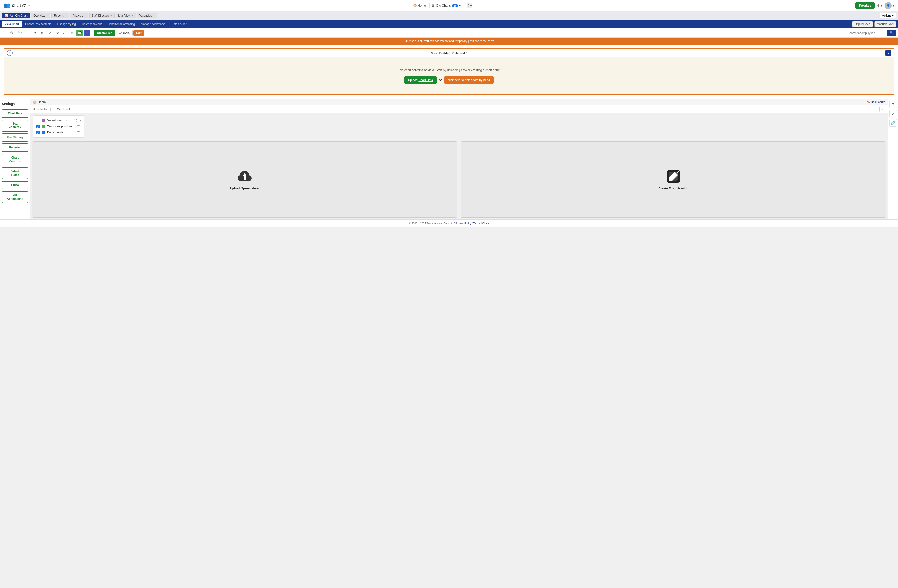 The width and height of the screenshot is (898, 588). I want to click on share-sidebar-button: ⤢, so click(893, 114).